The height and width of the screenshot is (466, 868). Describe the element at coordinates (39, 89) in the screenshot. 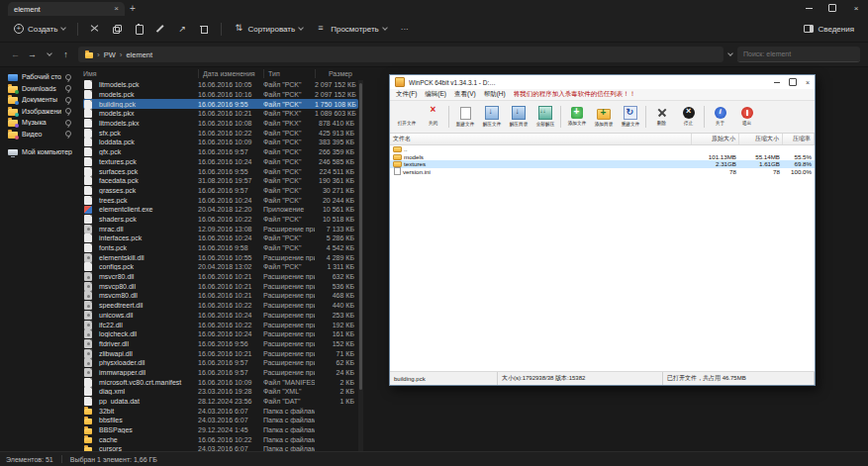

I see `sidebar-item-downloads: Downloads` at that location.